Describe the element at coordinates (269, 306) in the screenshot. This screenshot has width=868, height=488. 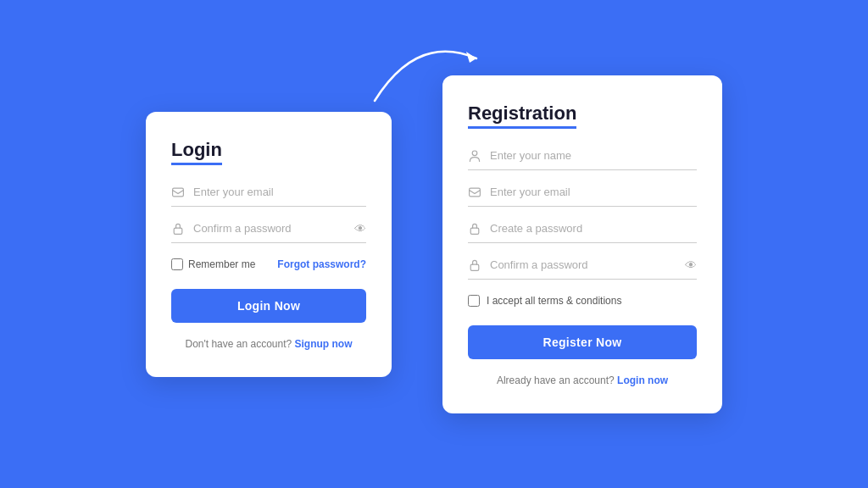
I see `login-button: Login Now` at that location.